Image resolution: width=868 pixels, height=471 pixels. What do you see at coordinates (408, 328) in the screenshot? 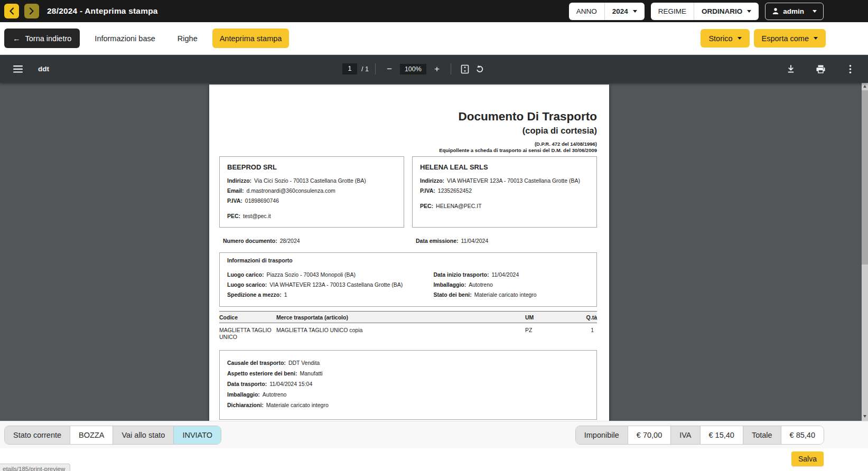
I see `items-table: Codice Merce trasportata (articolo) UM Q…` at bounding box center [408, 328].